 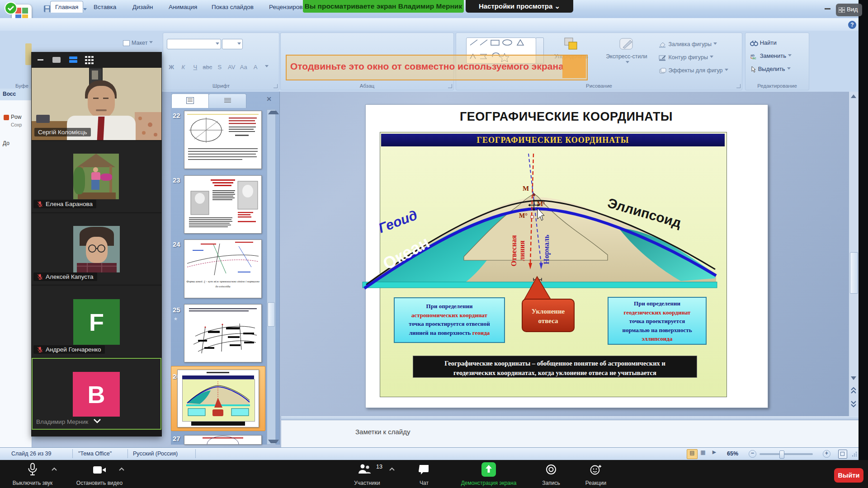 What do you see at coordinates (843, 454) in the screenshot?
I see `fit-to-window-button` at bounding box center [843, 454].